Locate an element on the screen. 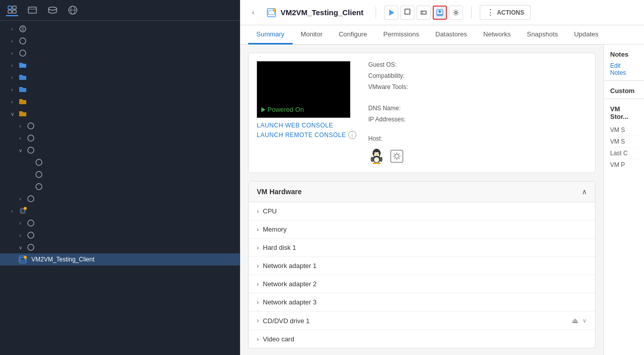 This screenshot has height=355, width=644. linux-tux-icon is located at coordinates (377, 156).